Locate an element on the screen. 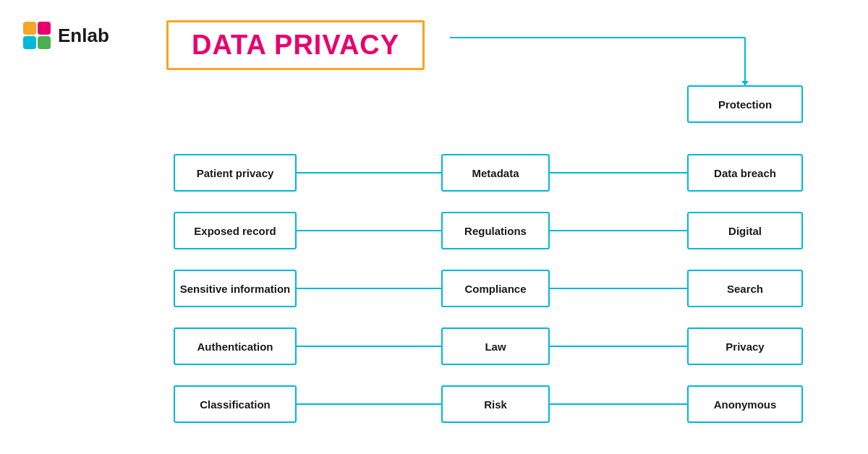 The height and width of the screenshot is (454, 868). patient-privacy-node: Patient privacy is located at coordinates (235, 173).